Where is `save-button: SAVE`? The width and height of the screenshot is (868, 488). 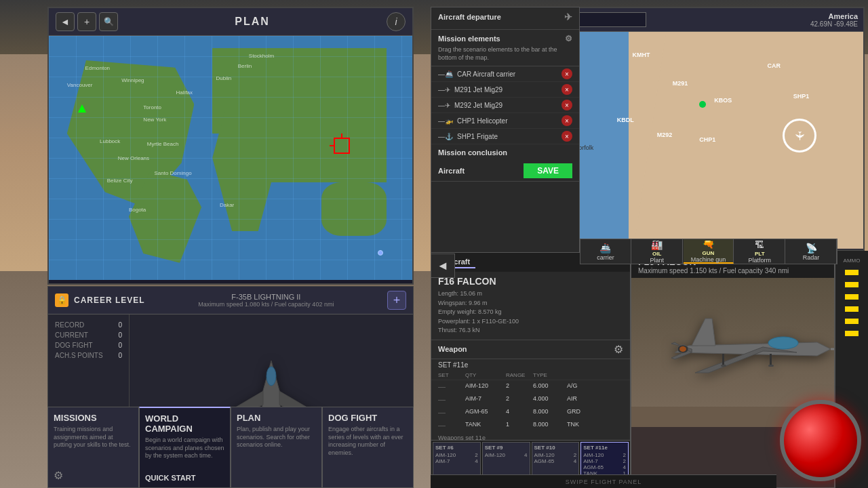 save-button: SAVE is located at coordinates (548, 171).